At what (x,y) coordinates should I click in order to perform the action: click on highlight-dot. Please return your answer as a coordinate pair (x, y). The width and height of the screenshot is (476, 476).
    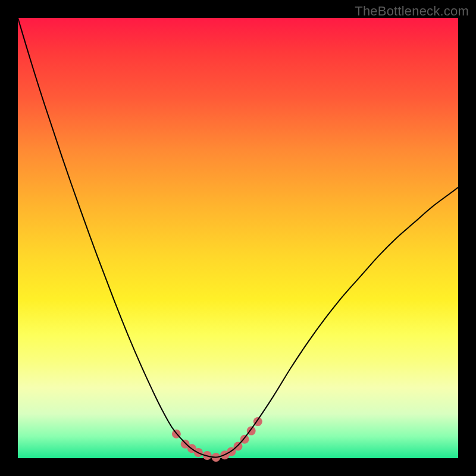
    Looking at the image, I should click on (238, 446).